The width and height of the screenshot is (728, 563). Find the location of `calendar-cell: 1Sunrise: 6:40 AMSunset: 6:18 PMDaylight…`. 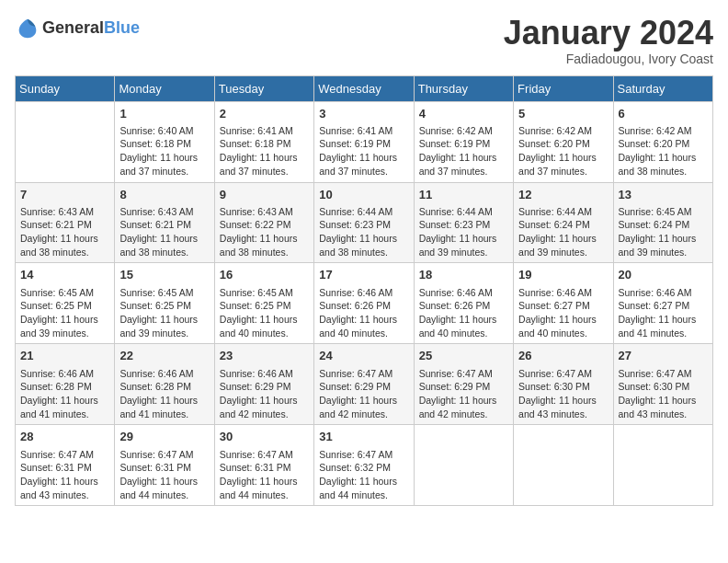

calendar-cell: 1Sunrise: 6:40 AMSunset: 6:18 PMDaylight… is located at coordinates (165, 142).